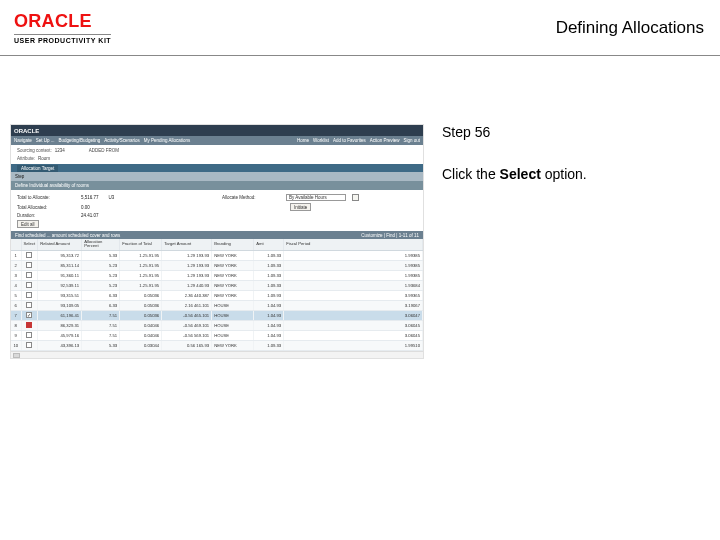  Describe the element at coordinates (168, 140) in the screenshot. I see `menu-item: My Pending Allocations` at that location.